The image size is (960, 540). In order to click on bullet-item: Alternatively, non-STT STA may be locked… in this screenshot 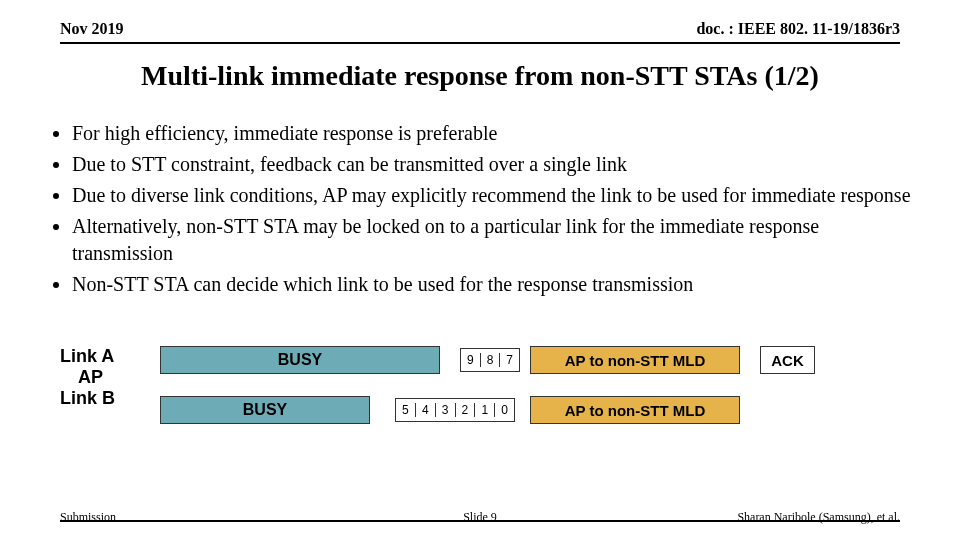, I will do `click(496, 240)`.